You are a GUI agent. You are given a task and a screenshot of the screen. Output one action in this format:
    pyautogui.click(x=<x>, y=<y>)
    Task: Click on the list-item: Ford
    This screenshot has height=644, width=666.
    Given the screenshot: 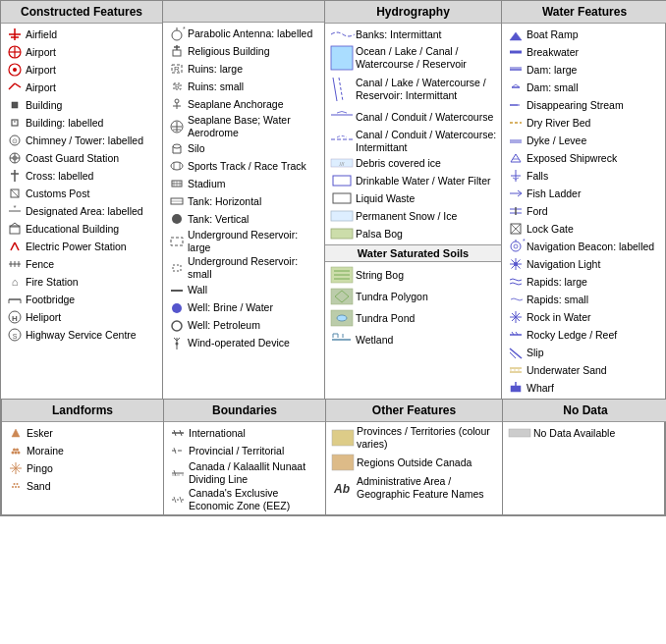 What is the action you would take?
    pyautogui.click(x=584, y=211)
    